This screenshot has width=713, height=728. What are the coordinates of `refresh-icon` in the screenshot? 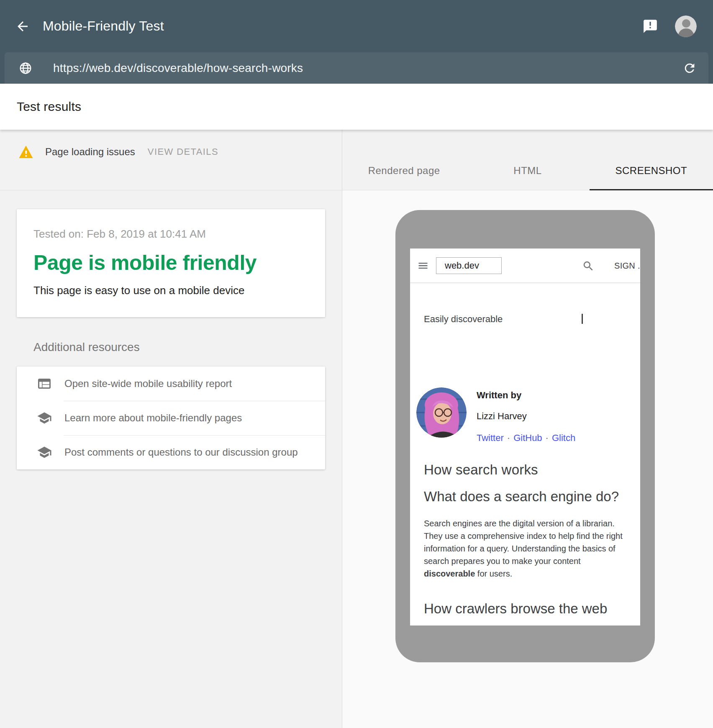 It's located at (690, 68).